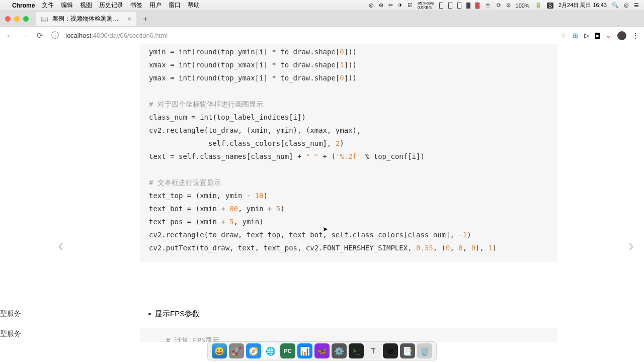  Describe the element at coordinates (400, 5) in the screenshot. I see `tray-icon: ✈` at that location.